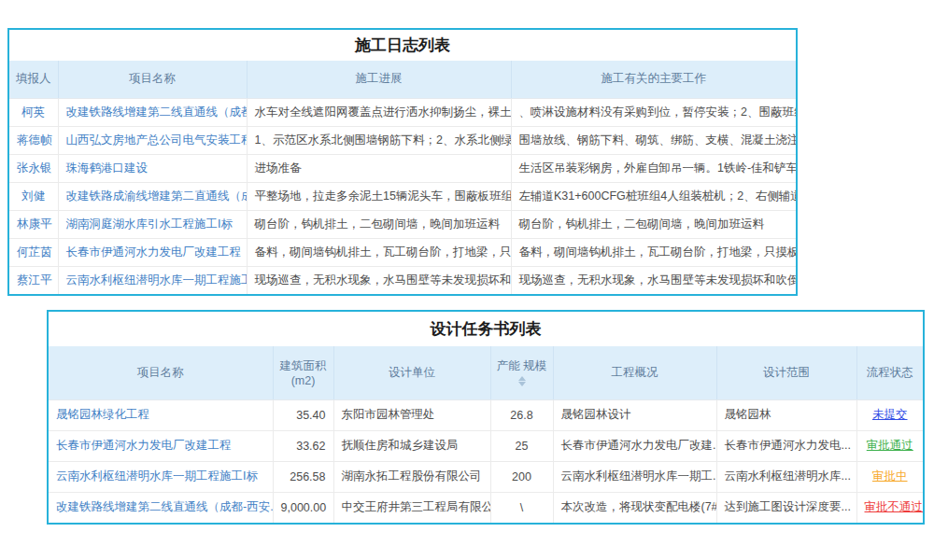 The width and height of the screenshot is (934, 560). I want to click on scope-cell: 长春市伊通河水力发电..., so click(786, 446).